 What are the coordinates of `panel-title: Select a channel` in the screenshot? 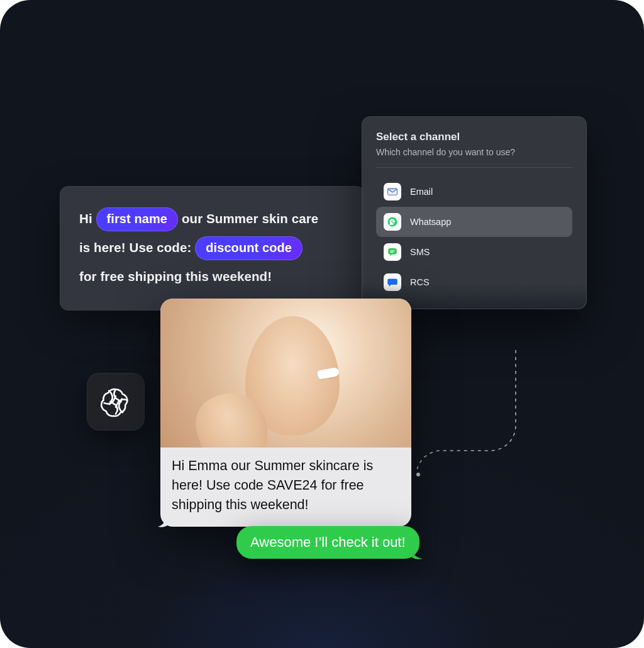 It's located at (474, 137).